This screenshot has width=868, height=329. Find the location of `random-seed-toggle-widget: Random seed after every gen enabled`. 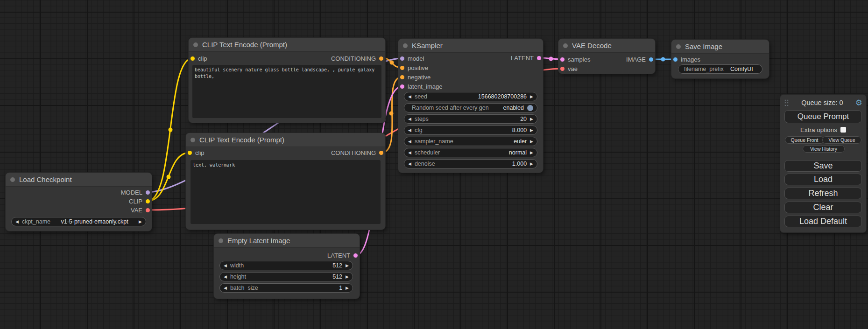

random-seed-toggle-widget: Random seed after every gen enabled is located at coordinates (471, 108).